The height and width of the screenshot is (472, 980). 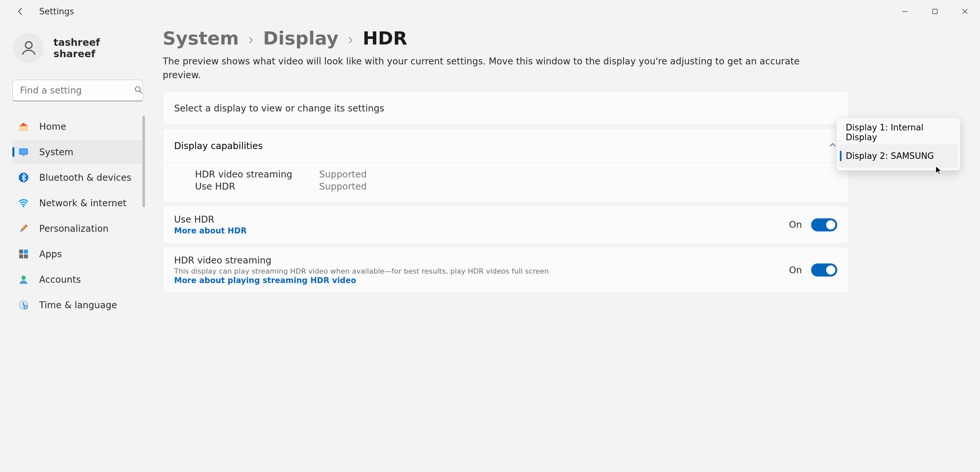 I want to click on page-description: The preview shows what video will look l…, so click(x=506, y=69).